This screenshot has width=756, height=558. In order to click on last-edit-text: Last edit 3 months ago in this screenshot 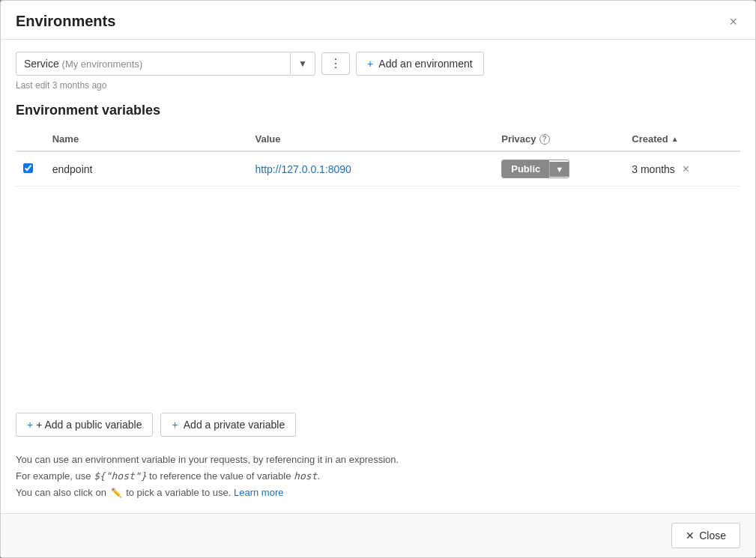, I will do `click(378, 85)`.